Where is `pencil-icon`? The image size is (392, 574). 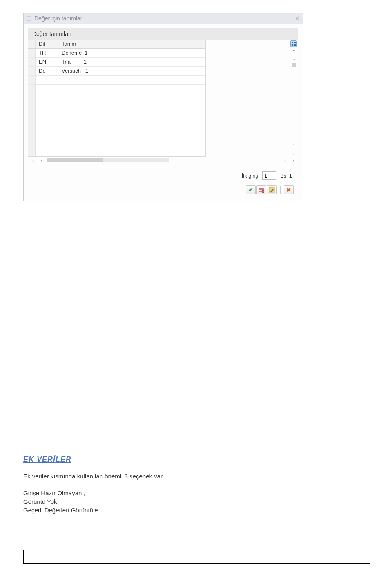 pencil-icon is located at coordinates (272, 190).